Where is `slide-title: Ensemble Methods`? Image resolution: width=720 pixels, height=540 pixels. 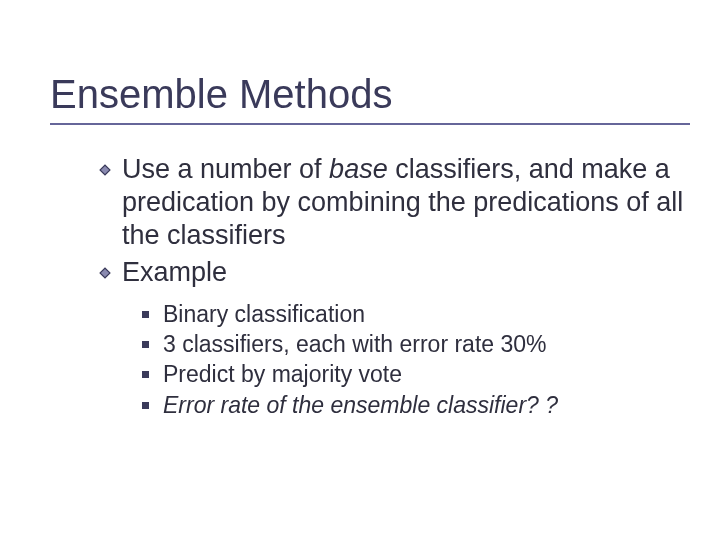
slide-title: Ensemble Methods is located at coordinates (370, 94).